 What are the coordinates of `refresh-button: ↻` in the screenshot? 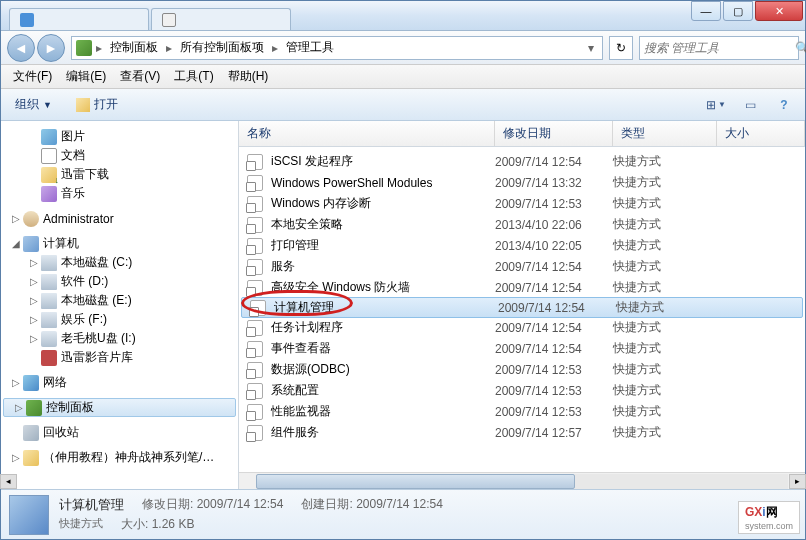 It's located at (621, 48).